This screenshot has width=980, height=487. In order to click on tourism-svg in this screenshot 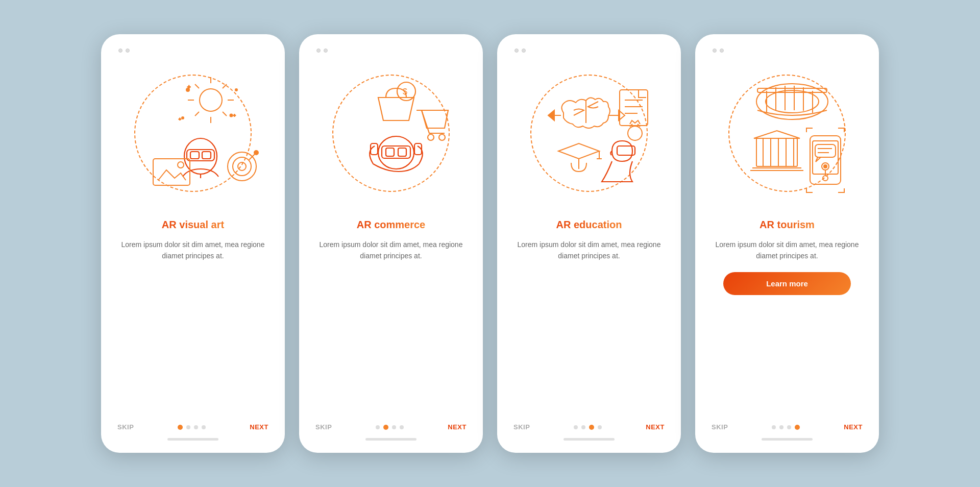, I will do `click(787, 133)`.